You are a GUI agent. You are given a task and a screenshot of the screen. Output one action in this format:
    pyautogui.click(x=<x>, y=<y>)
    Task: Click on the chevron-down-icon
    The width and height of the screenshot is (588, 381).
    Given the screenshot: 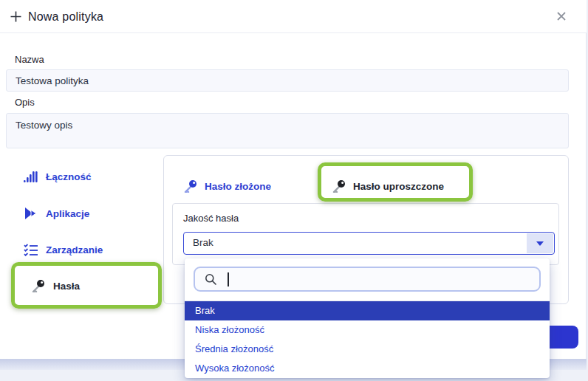 What is the action you would take?
    pyautogui.click(x=540, y=244)
    